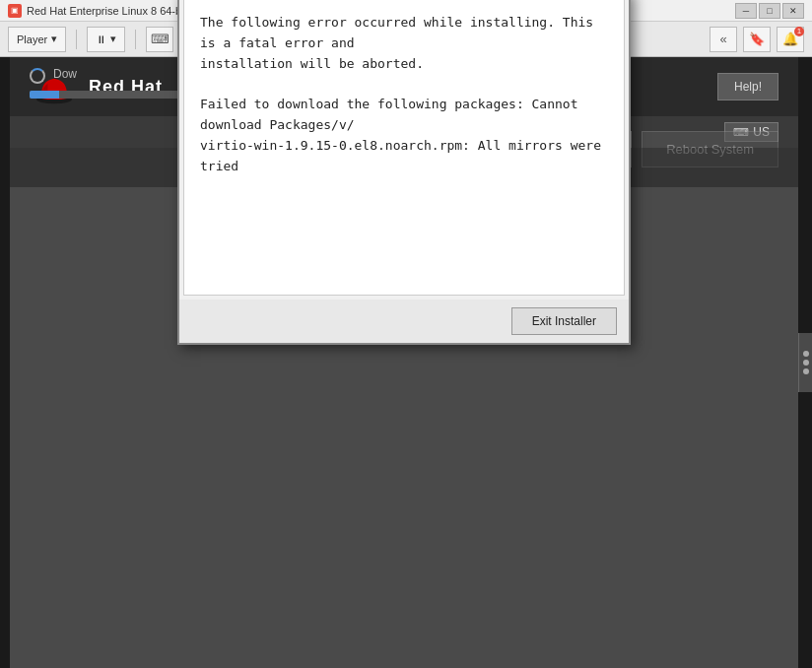 The width and height of the screenshot is (812, 668). I want to click on error-line1: The following error occurred while insta…, so click(404, 33).